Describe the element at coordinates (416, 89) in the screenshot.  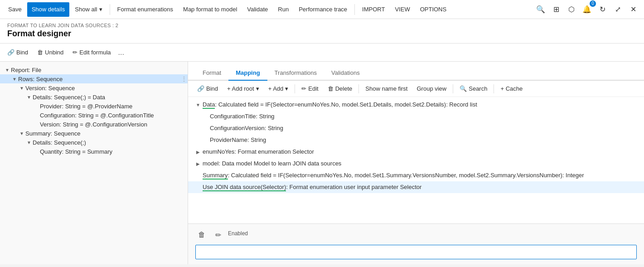
I see `mapping-toolbar: 🔗 Bind + Add root ▾ + Add ▾ ✏ Edit 🗑 Del…` at that location.